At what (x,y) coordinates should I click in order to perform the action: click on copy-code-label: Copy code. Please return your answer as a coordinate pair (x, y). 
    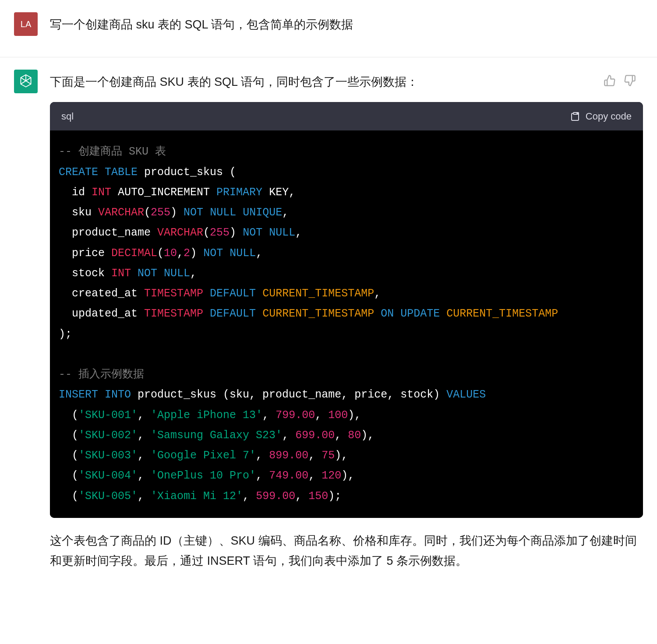
    Looking at the image, I should click on (609, 116).